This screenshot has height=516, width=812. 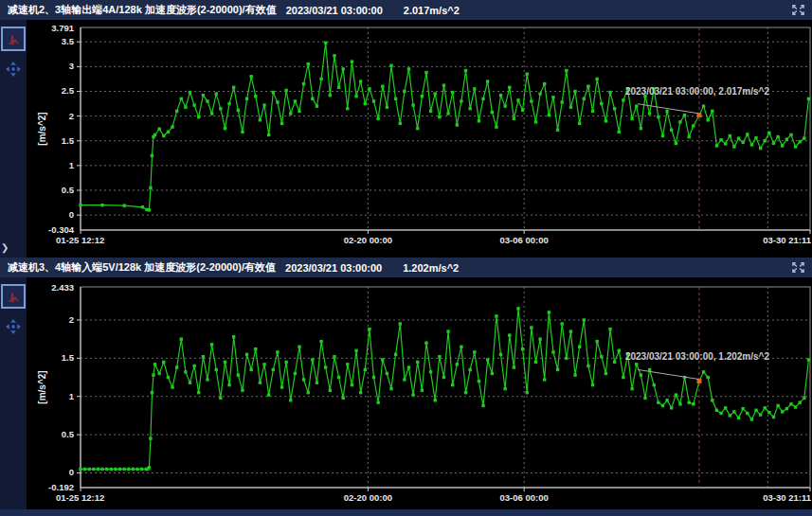 What do you see at coordinates (406, 9) in the screenshot?
I see `panel-header-top: 减速机2、3轴输出端4A/128k 加速度波形(2-20000)/有效值 202…` at bounding box center [406, 9].